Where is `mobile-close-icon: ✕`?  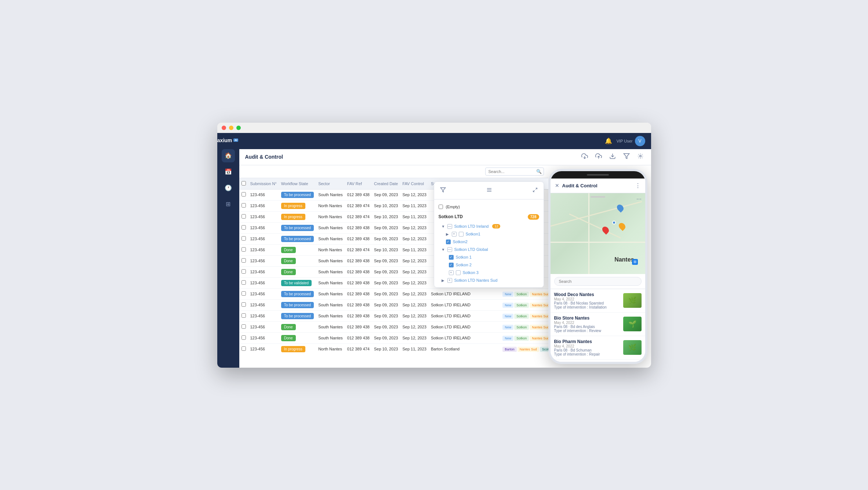 mobile-close-icon: ✕ is located at coordinates (557, 185).